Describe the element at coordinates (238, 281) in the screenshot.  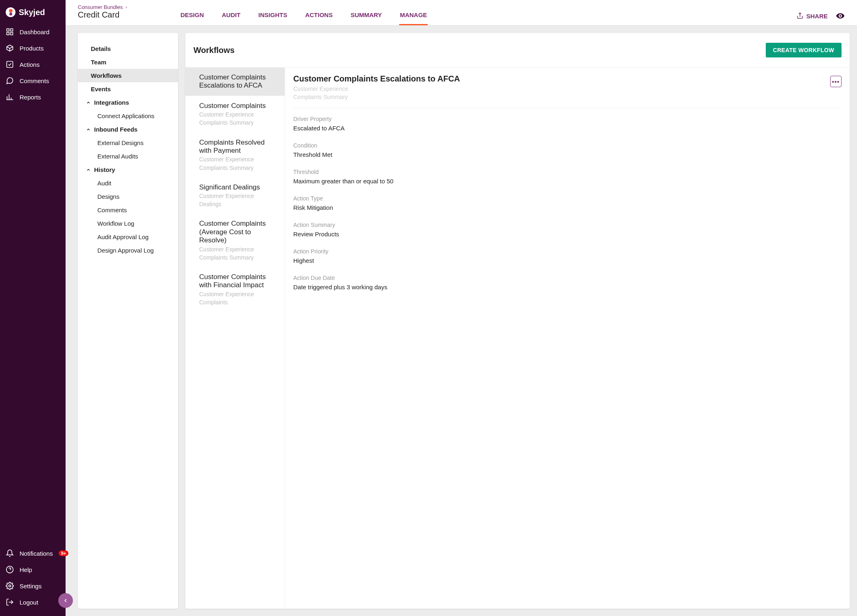
I see `workflow-item-title: Customer Complaints with Financial Impac…` at that location.